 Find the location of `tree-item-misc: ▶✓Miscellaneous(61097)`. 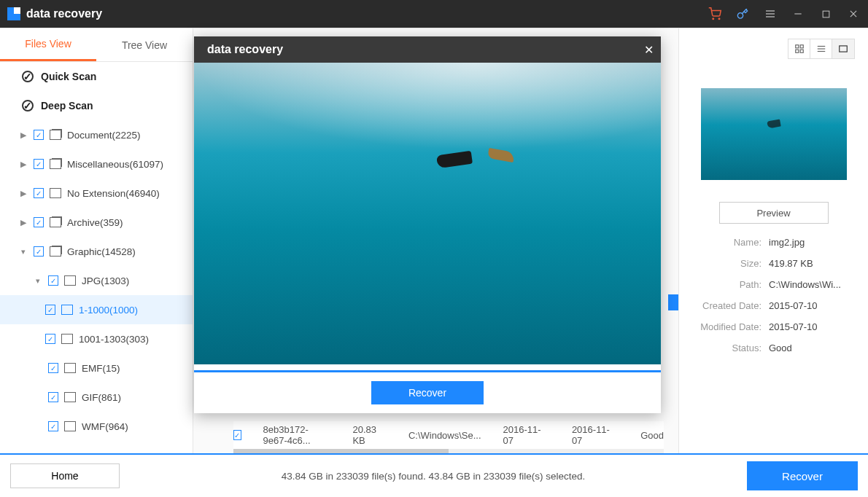

tree-item-misc: ▶✓Miscellaneous(61097) is located at coordinates (96, 164).